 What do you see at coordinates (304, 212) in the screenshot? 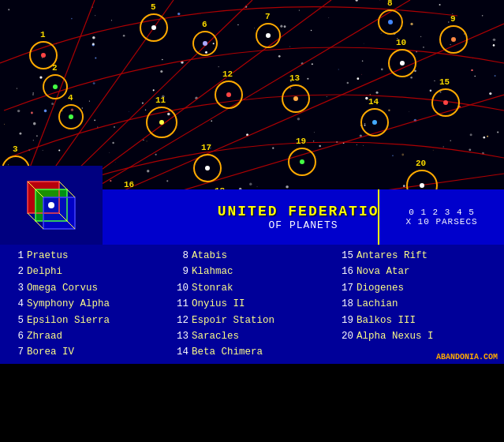
I see `banner-title-line1: UNITED FEDERATION` at bounding box center [304, 212].